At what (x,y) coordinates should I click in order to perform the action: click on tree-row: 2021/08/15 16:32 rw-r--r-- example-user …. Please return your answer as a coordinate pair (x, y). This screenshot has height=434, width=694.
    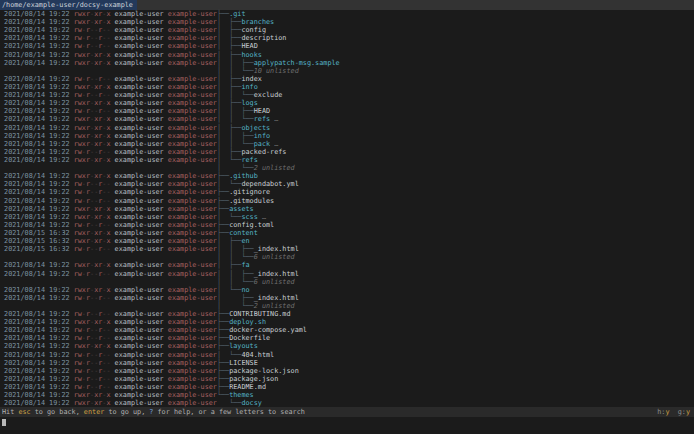
    Looking at the image, I should click on (347, 249).